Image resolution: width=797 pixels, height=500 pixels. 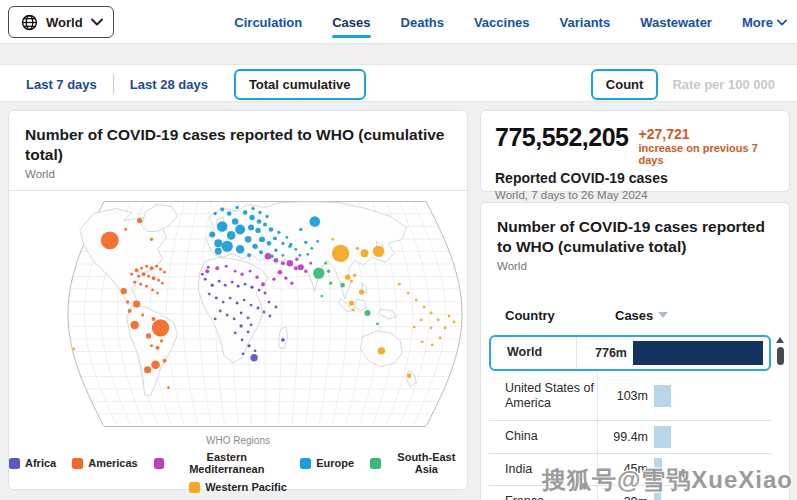 What do you see at coordinates (61, 22) in the screenshot?
I see `region-selector: World` at bounding box center [61, 22].